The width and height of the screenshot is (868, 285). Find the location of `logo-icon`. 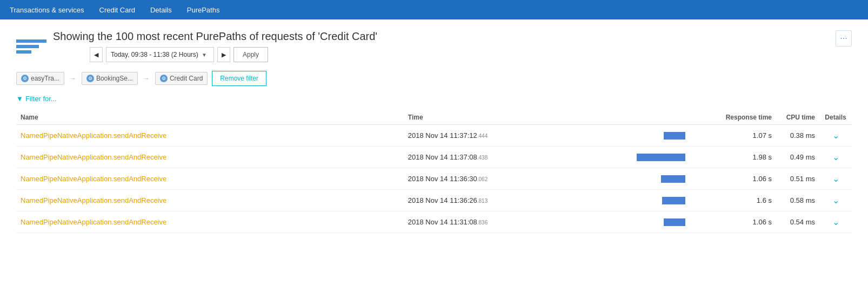

logo-icon is located at coordinates (31, 47).